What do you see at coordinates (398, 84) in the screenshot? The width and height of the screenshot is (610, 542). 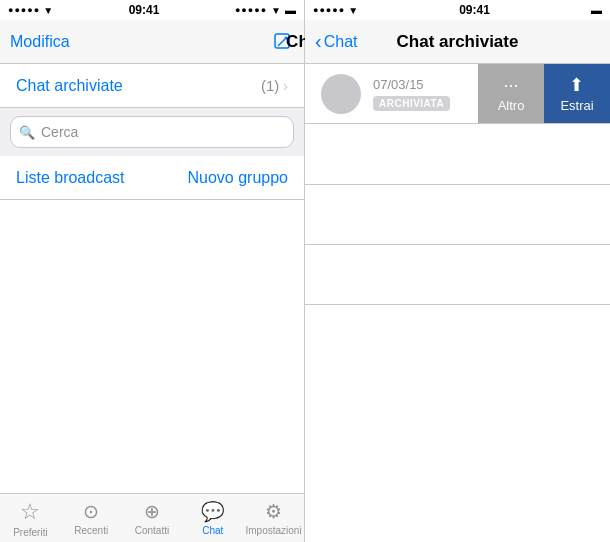 I see `archived-date: 07/03/15` at bounding box center [398, 84].